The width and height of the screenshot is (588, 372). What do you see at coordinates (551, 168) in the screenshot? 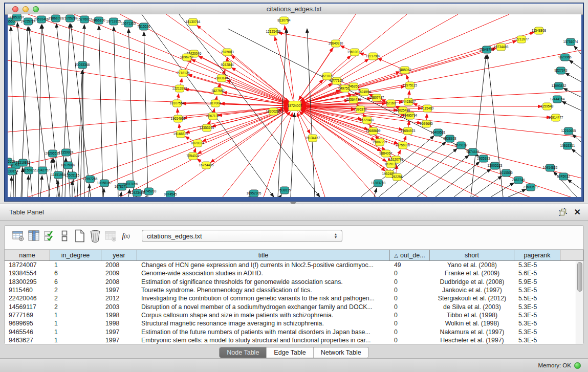
I see `graph-node: 10954822` at bounding box center [551, 168].